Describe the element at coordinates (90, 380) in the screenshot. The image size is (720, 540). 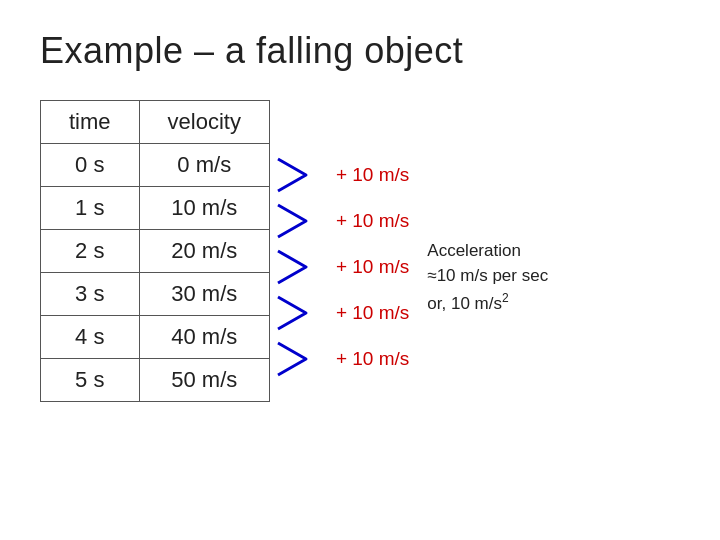
I see `cell-time: 5 s` at that location.